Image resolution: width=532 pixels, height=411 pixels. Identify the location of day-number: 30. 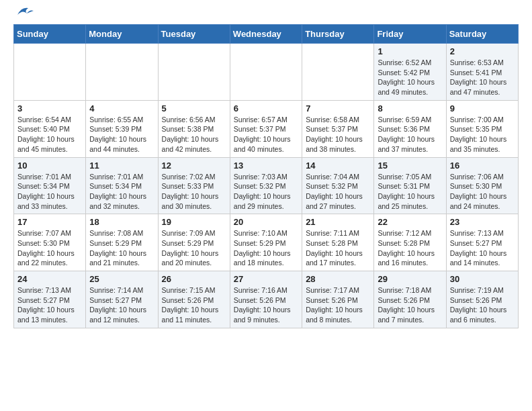
(482, 279).